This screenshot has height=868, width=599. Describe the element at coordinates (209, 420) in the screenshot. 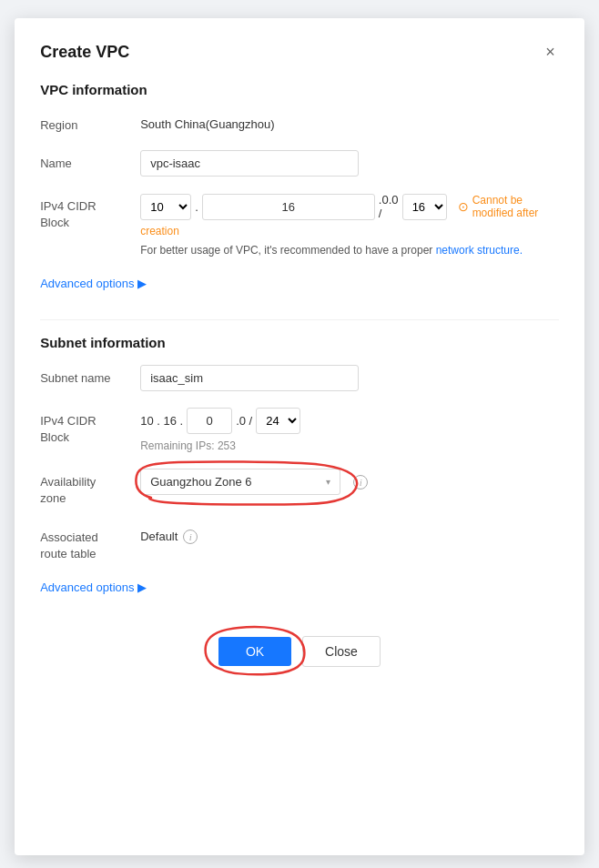

I see `subnet-cidr-third-input` at that location.